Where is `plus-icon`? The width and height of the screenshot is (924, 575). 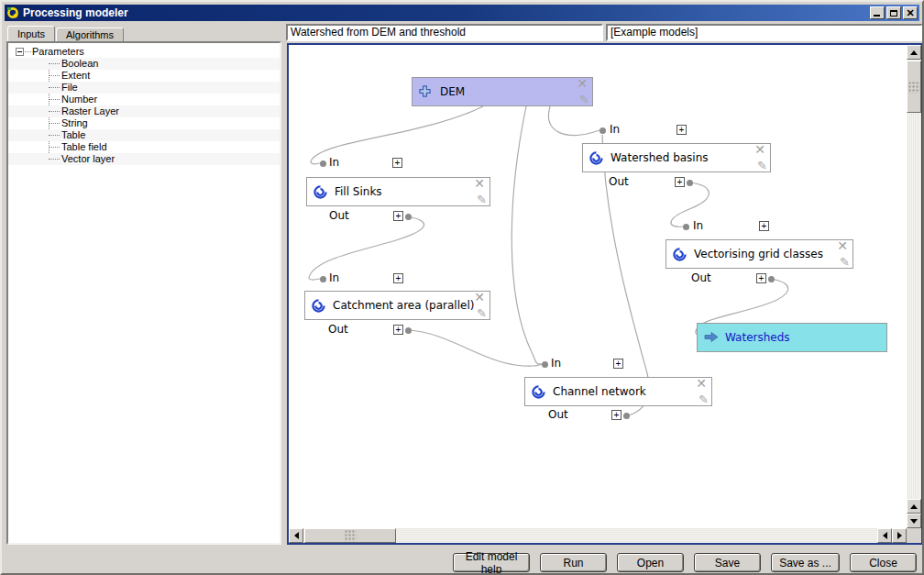 plus-icon is located at coordinates (425, 92).